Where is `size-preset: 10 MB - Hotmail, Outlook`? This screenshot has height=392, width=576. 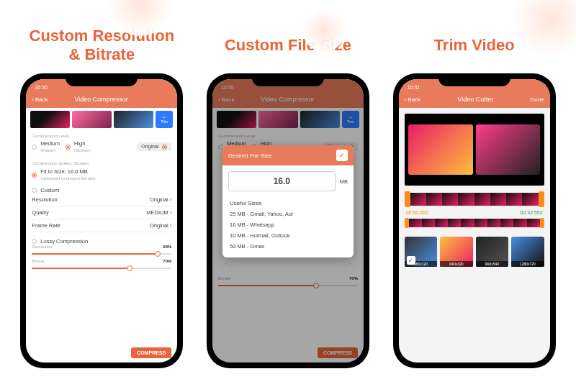
size-preset: 10 MB - Hotmail, Outlook is located at coordinates (288, 236).